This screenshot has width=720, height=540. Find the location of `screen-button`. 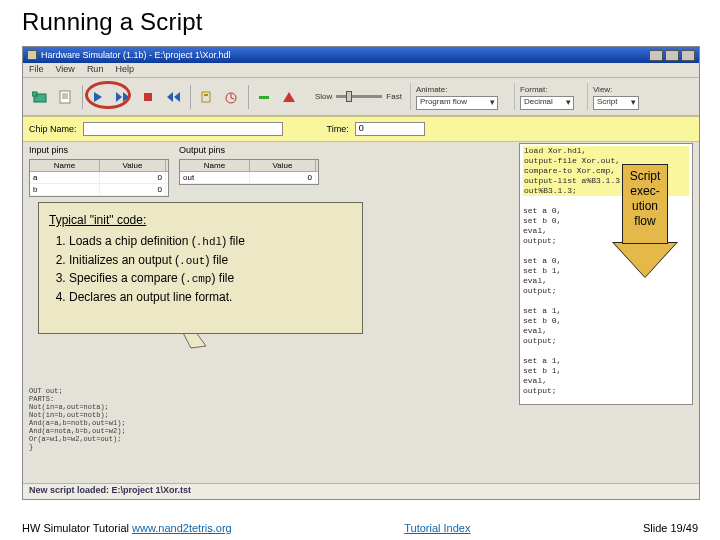

screen-button is located at coordinates (289, 97).